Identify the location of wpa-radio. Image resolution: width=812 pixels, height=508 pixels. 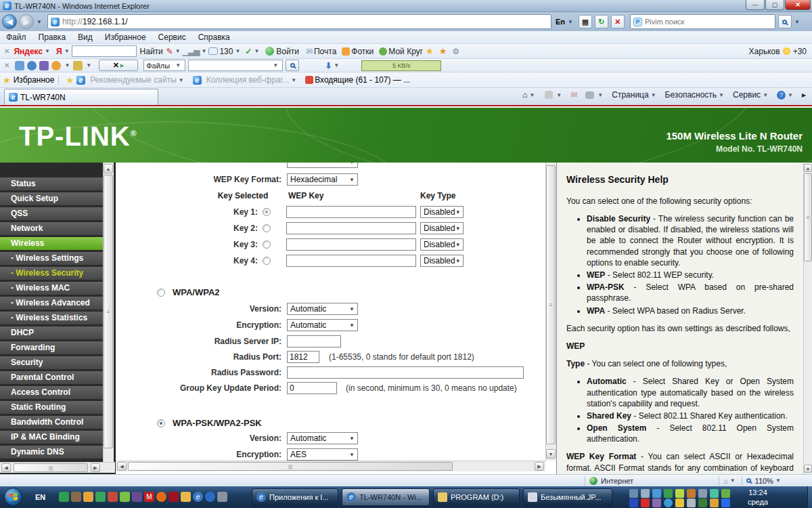
(161, 293).